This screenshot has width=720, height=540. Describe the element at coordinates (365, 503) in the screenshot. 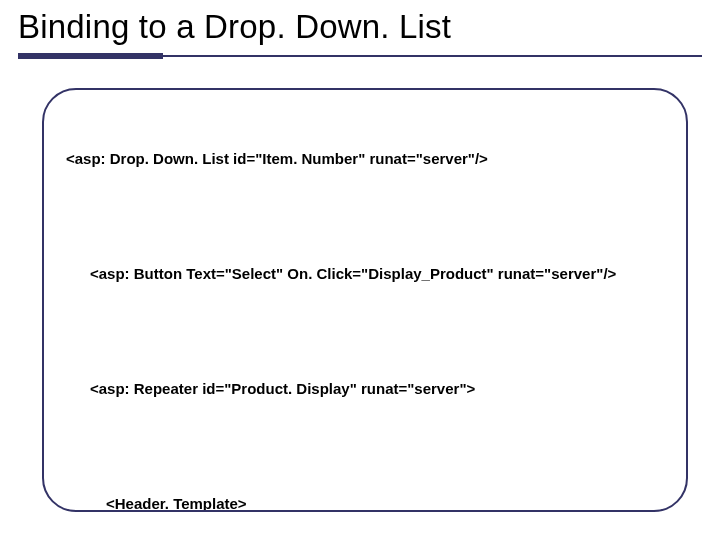

I see `code-line: <Header. Template>` at that location.